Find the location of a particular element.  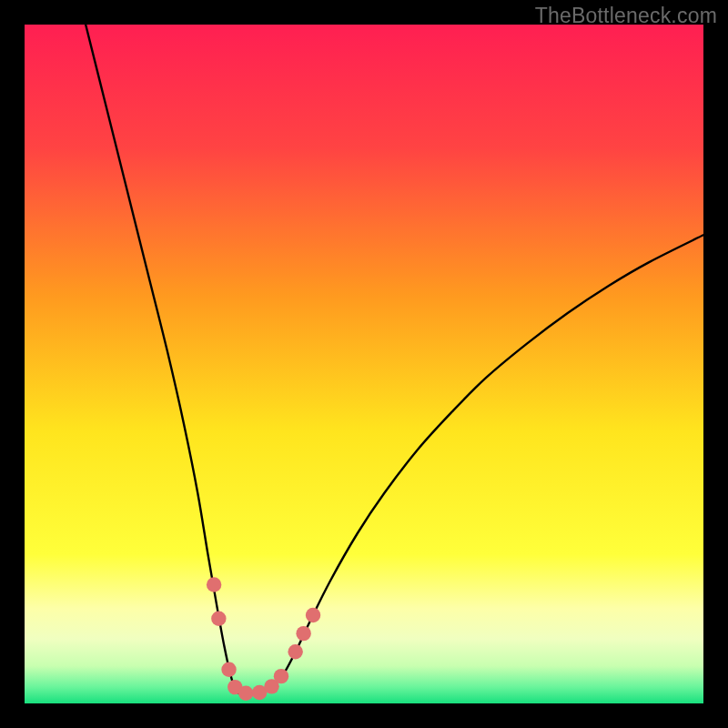

watermark-text: TheBottleneck.com is located at coordinates (626, 16).